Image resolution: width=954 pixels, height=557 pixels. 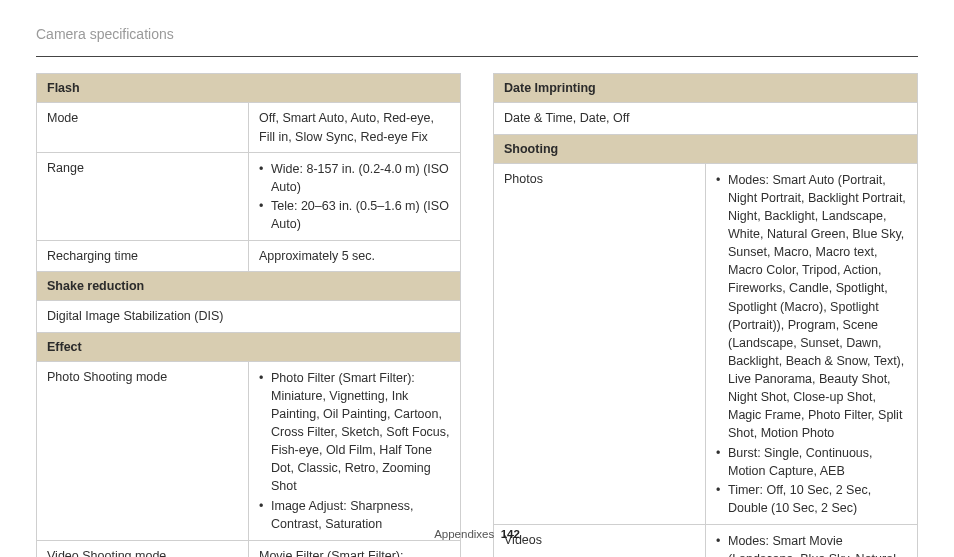 What do you see at coordinates (249, 316) in the screenshot?
I see `shake-value: Digital Image Stabilization (DIS)` at bounding box center [249, 316].